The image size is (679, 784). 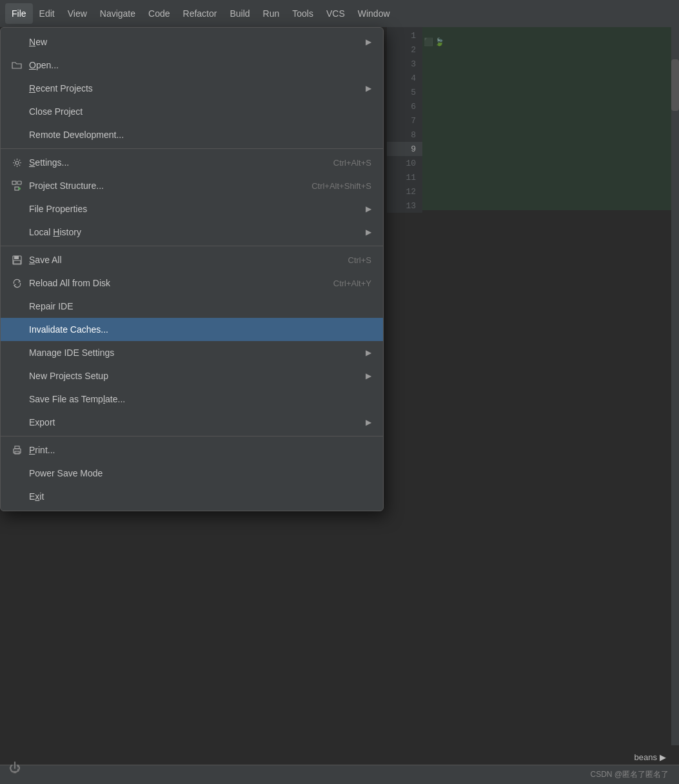 I want to click on blank-icon-history, so click(x=17, y=232).